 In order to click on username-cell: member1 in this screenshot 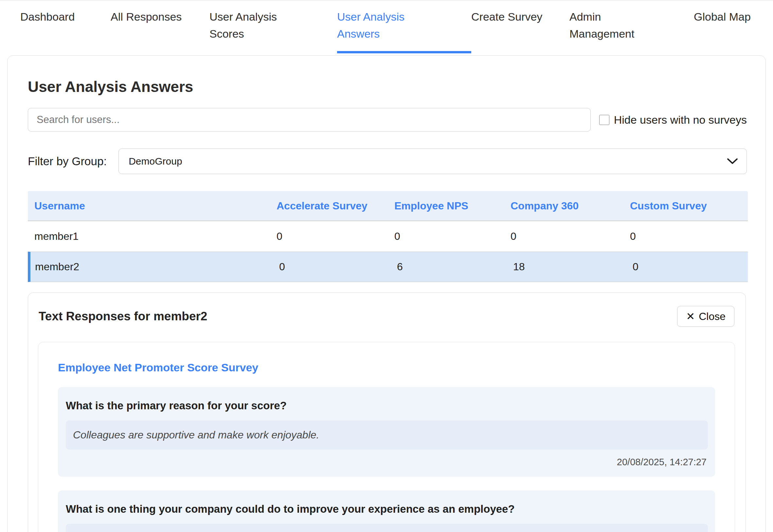, I will do `click(149, 236)`.